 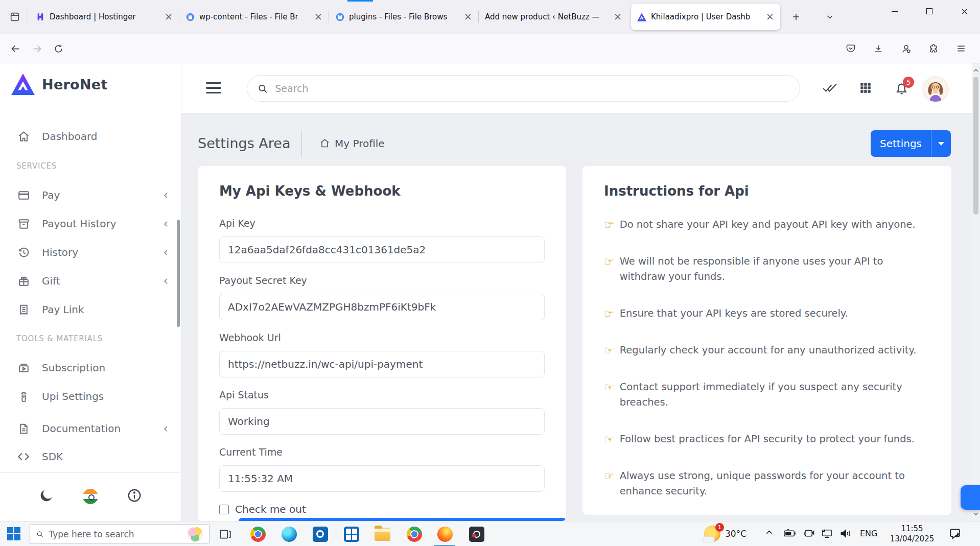 I want to click on heronet-favicon, so click(x=642, y=17).